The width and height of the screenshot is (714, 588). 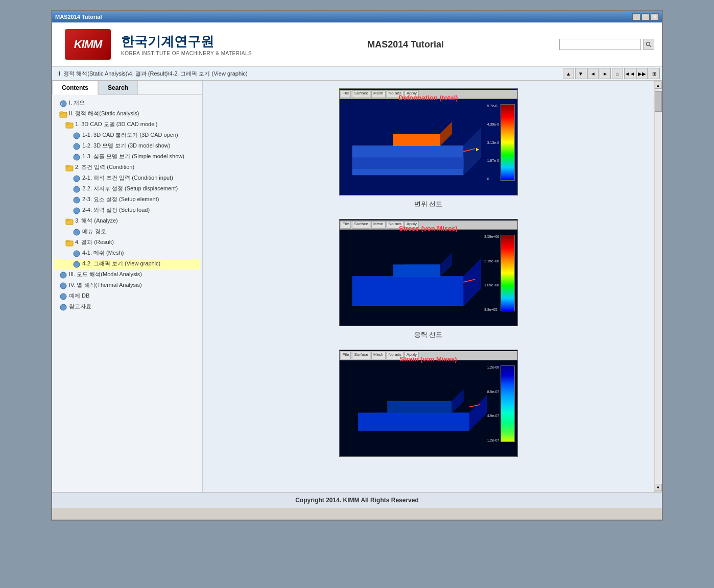 What do you see at coordinates (127, 243) in the screenshot?
I see `tree-item-result: 4. 결과 (Result)` at bounding box center [127, 243].